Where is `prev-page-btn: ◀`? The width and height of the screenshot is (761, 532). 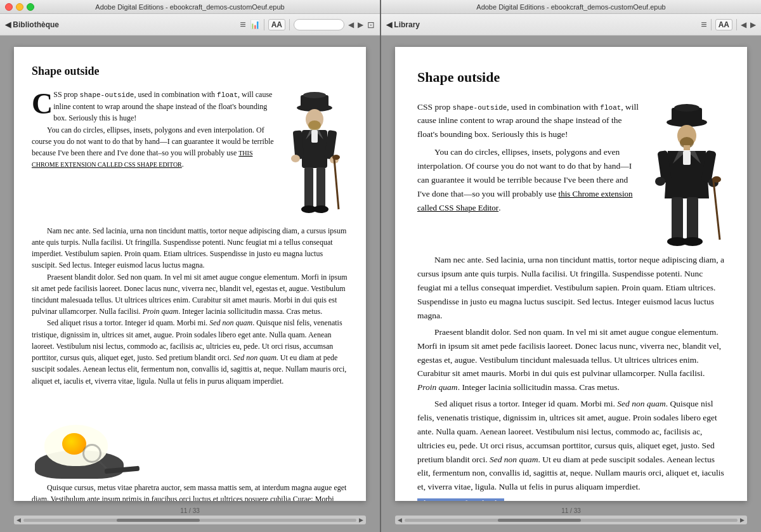
prev-page-btn: ◀ is located at coordinates (351, 25).